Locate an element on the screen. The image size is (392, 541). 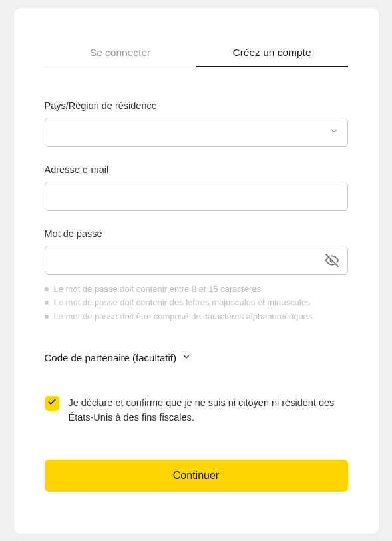
email-input-wrap is located at coordinates (196, 196).